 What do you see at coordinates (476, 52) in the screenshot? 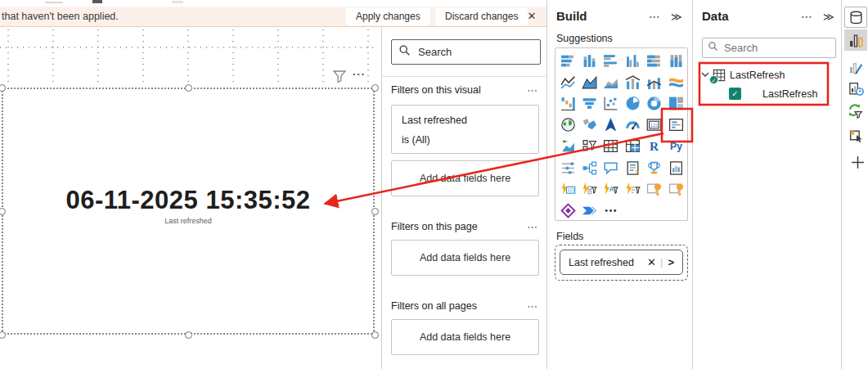
I see `filters-search-input` at bounding box center [476, 52].